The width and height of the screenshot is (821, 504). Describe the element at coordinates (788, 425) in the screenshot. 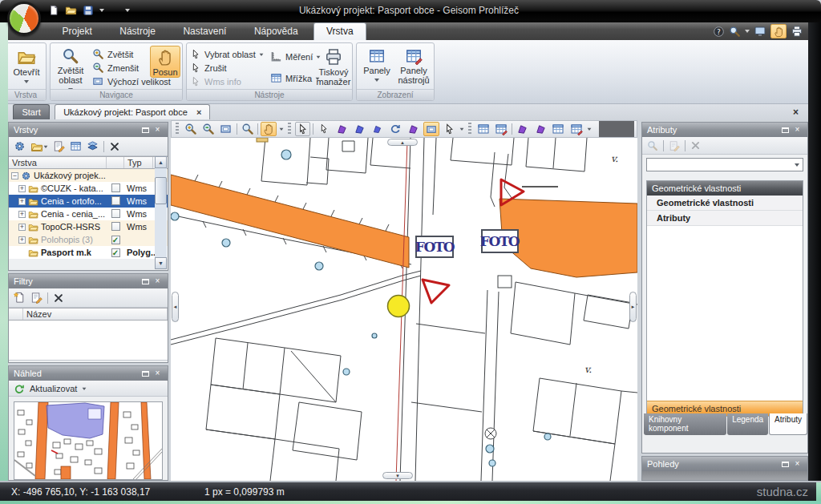

I see `tab-atributy: Atributy` at that location.